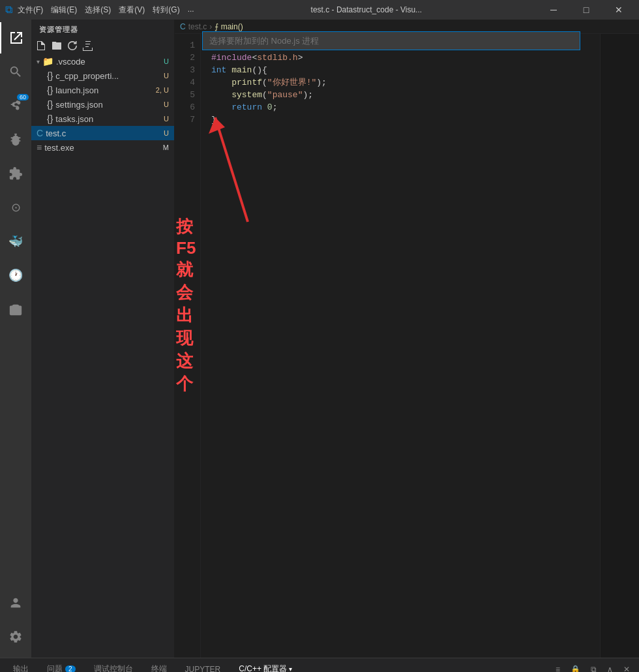  I want to click on window-title: test.c - Datastruct_code - Visu..., so click(366, 10).